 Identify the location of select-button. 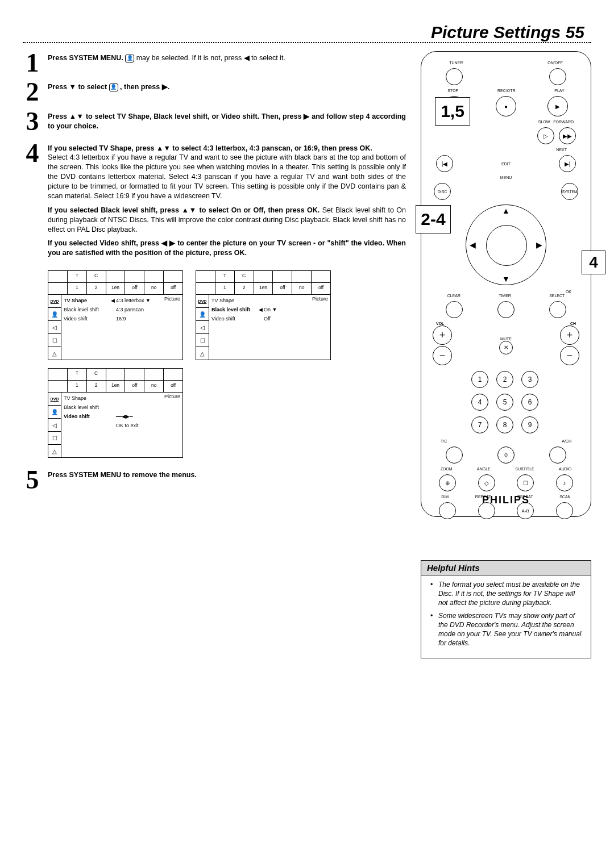
(558, 310).